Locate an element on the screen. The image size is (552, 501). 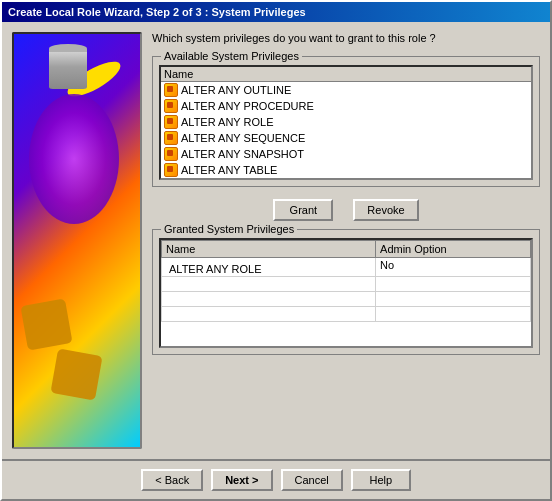
back-button: < Back is located at coordinates (172, 480).